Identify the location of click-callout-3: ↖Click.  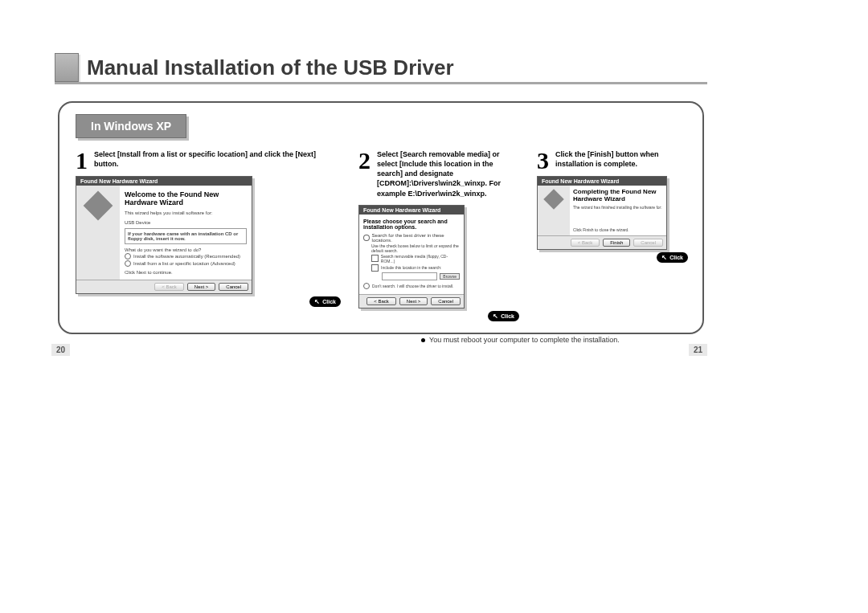
(672, 257).